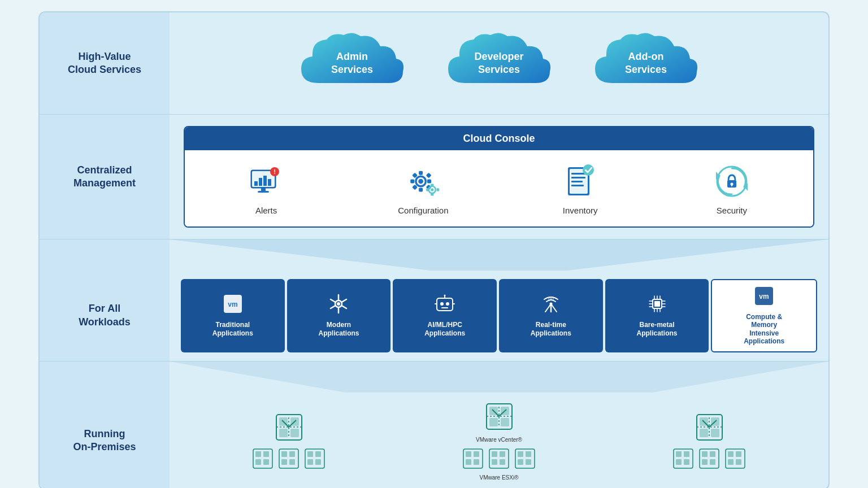  What do you see at coordinates (445, 316) in the screenshot?
I see `aiml-applications-card: AI/ML/HPCApplications` at bounding box center [445, 316].